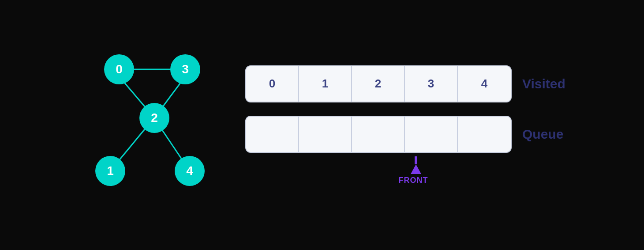 This screenshot has width=644, height=250. Describe the element at coordinates (378, 134) in the screenshot. I see `queue-array` at that location.